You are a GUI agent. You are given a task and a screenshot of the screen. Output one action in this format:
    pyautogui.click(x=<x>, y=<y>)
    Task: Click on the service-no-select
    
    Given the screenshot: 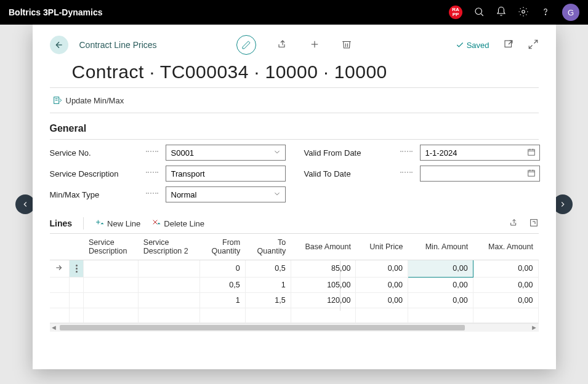 What is the action you would take?
    pyautogui.click(x=225, y=153)
    